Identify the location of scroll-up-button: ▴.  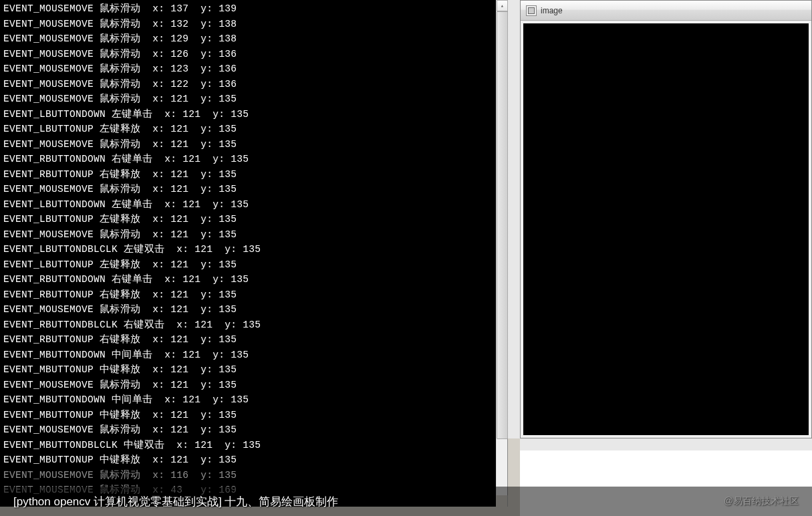
(503, 5).